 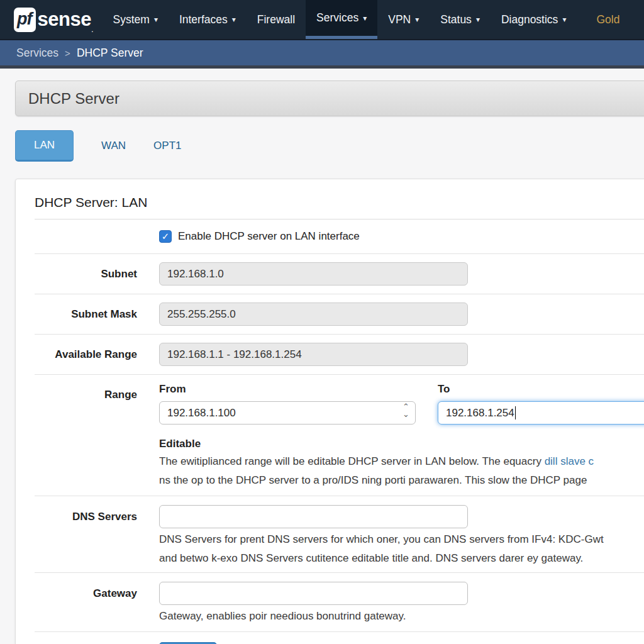 I want to click on editable-label: Editable, so click(x=401, y=444).